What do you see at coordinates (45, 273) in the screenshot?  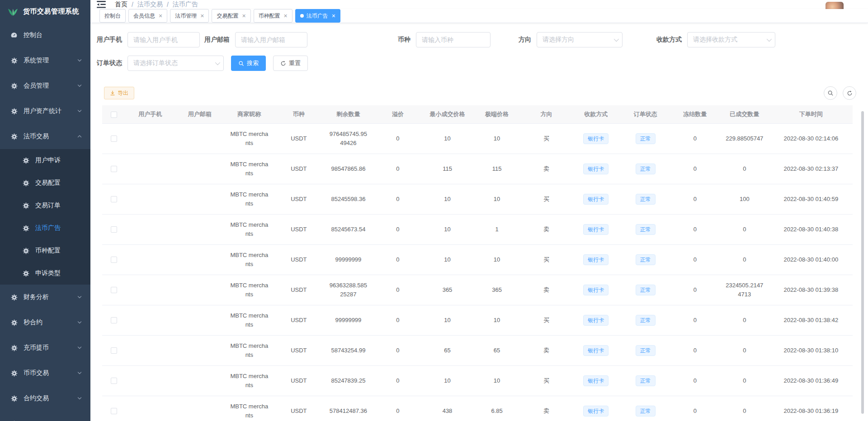 I see `sidebar-item-appeal-type: 申诉类型` at bounding box center [45, 273].